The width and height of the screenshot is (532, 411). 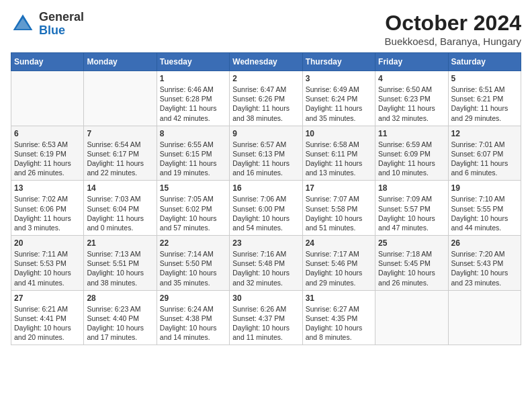 I want to click on day-info: Sunrise: 7:01 AM Sunset: 6:07 PM Dayligh…, so click(x=485, y=158).